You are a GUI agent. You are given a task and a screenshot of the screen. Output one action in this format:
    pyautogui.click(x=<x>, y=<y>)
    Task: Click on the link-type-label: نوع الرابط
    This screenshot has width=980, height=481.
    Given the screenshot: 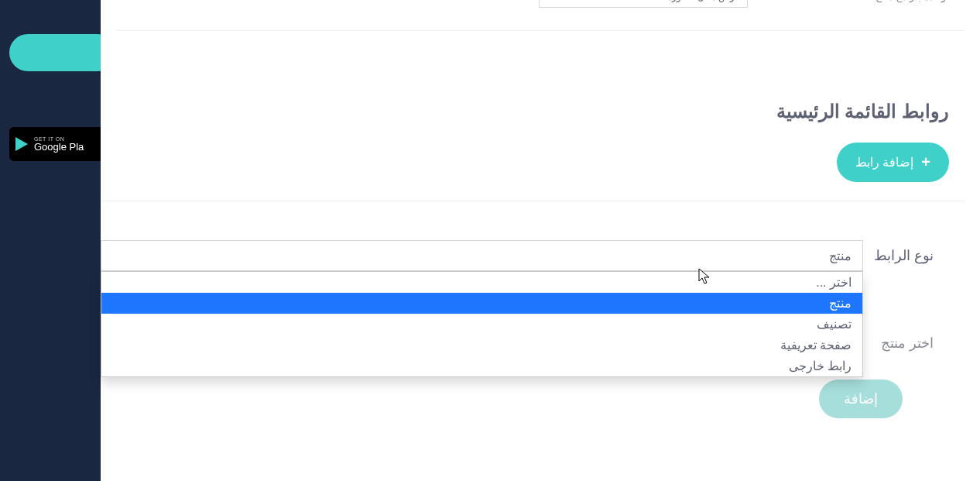 What is the action you would take?
    pyautogui.click(x=904, y=256)
    